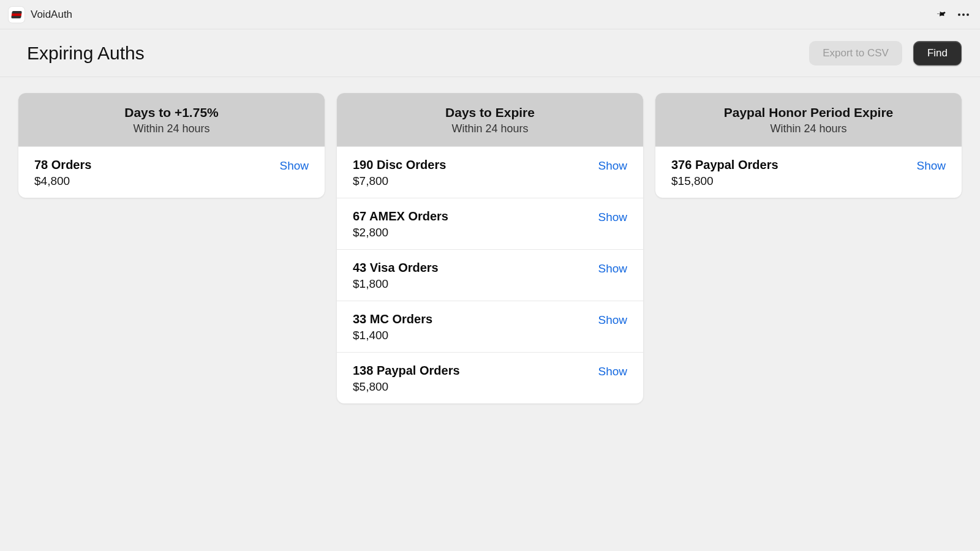 The width and height of the screenshot is (980, 551). I want to click on row-title: 190 Disc Orders, so click(399, 165).